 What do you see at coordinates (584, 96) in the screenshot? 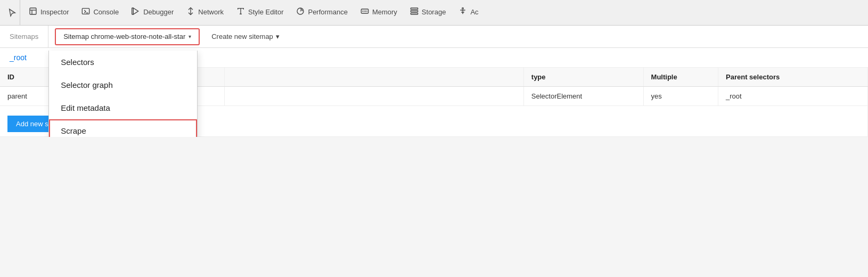
I see `cell-type: SelectorElement` at bounding box center [584, 96].